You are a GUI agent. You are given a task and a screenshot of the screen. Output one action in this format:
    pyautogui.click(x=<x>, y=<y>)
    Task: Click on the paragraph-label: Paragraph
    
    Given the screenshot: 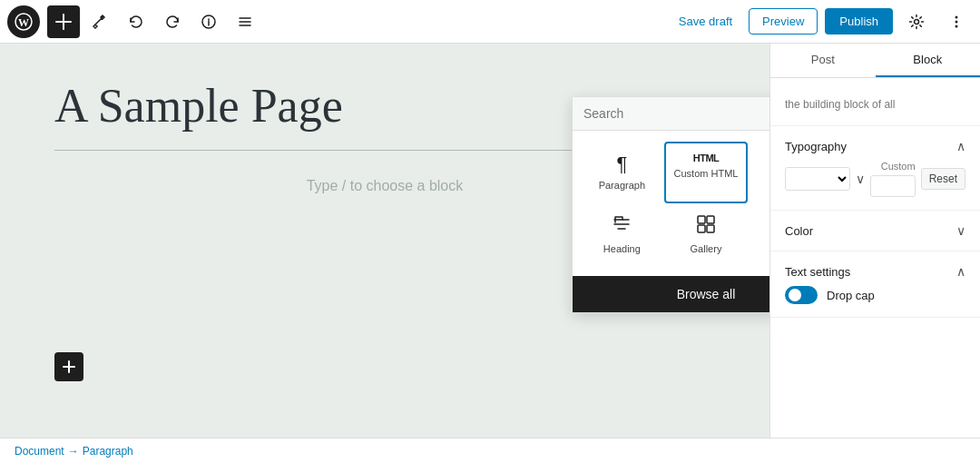 What is the action you would take?
    pyautogui.click(x=622, y=185)
    